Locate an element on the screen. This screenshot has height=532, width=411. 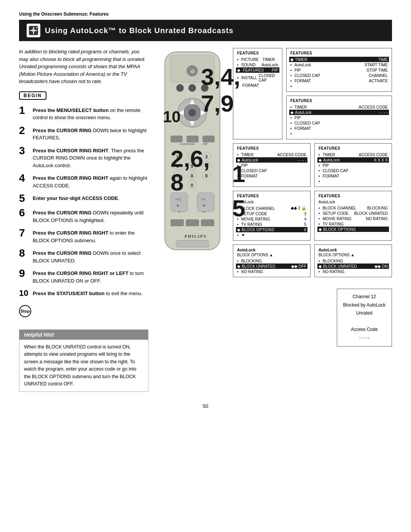
menu-item: • INSTALL CLOSED CAP is located at coordinates (258, 78).